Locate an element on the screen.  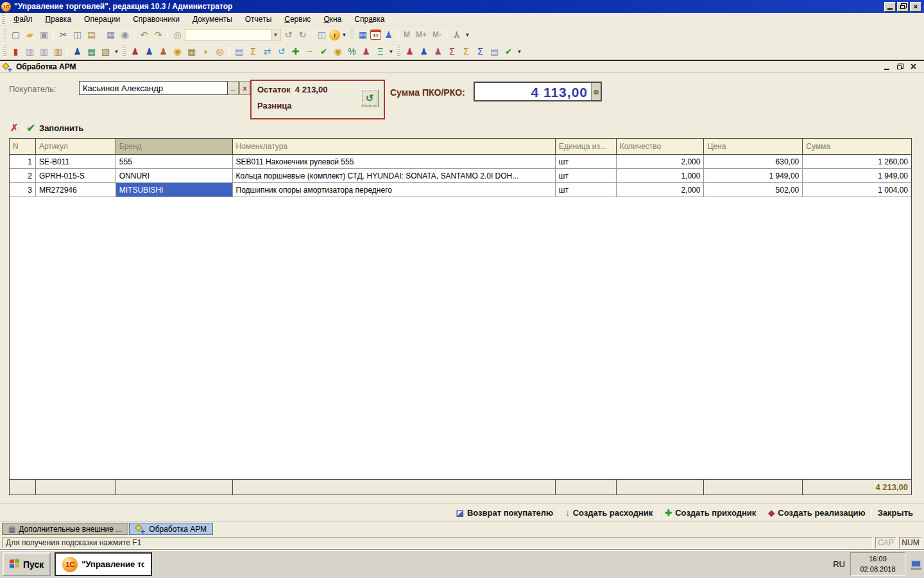
report-sum-red-icon: Σ is located at coordinates (452, 51).